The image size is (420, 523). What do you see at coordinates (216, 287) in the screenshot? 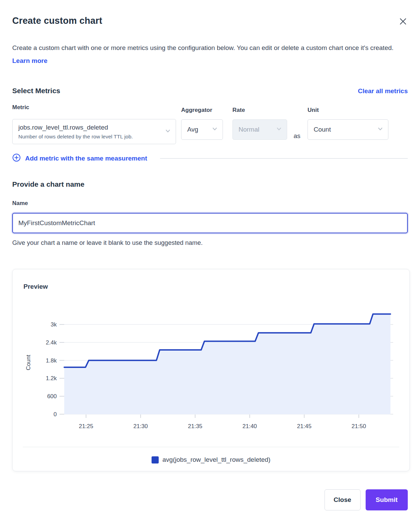
I see `preview-heading: Preview` at bounding box center [216, 287].